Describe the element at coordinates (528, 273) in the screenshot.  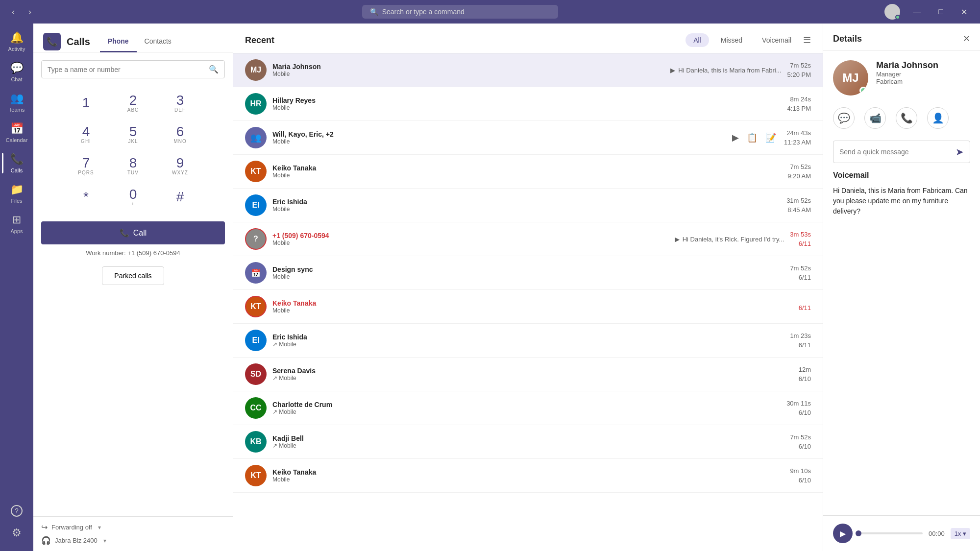
I see `call-item: 📅 Design sync Mobile 7m 52s 6/11` at that location.